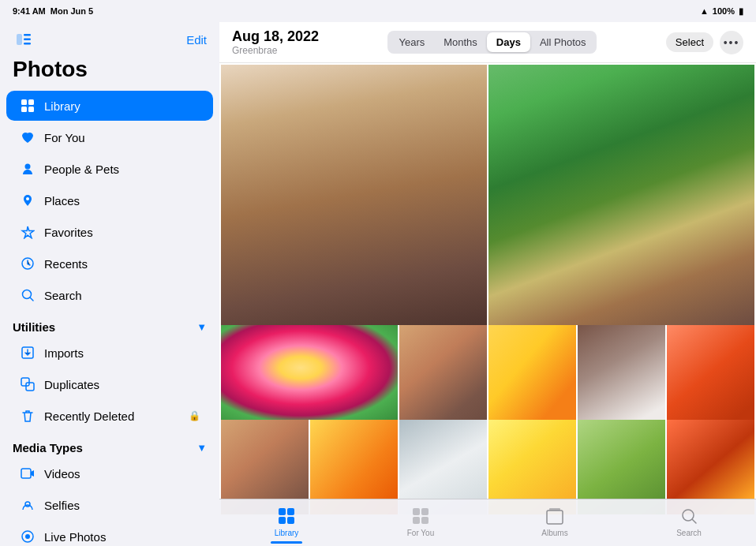  What do you see at coordinates (63, 295) in the screenshot?
I see `search-label-sidebar: Search` at bounding box center [63, 295].